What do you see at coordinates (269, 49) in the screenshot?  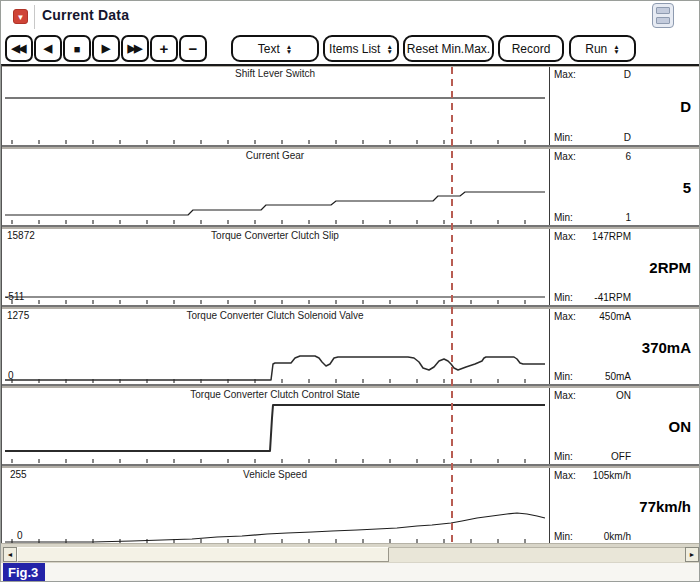 I see `display-mode-label: Text` at bounding box center [269, 49].